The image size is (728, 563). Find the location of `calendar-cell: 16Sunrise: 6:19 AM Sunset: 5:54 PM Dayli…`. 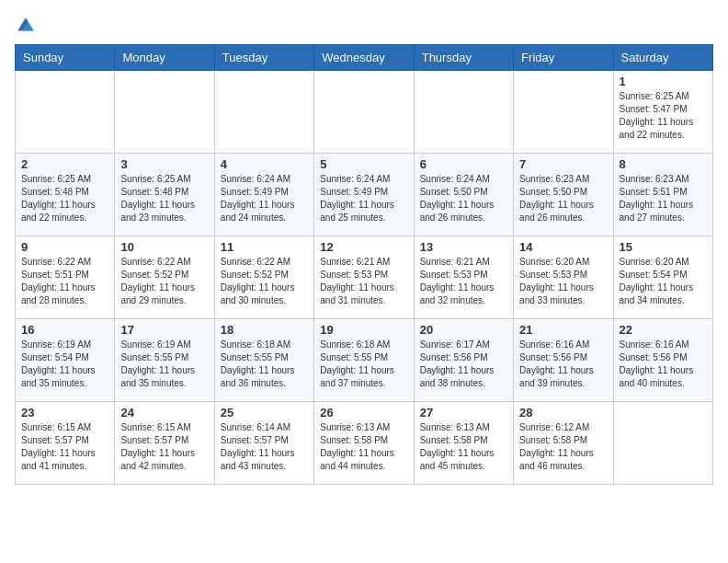

calendar-cell: 16Sunrise: 6:19 AM Sunset: 5:54 PM Dayli… is located at coordinates (65, 361).